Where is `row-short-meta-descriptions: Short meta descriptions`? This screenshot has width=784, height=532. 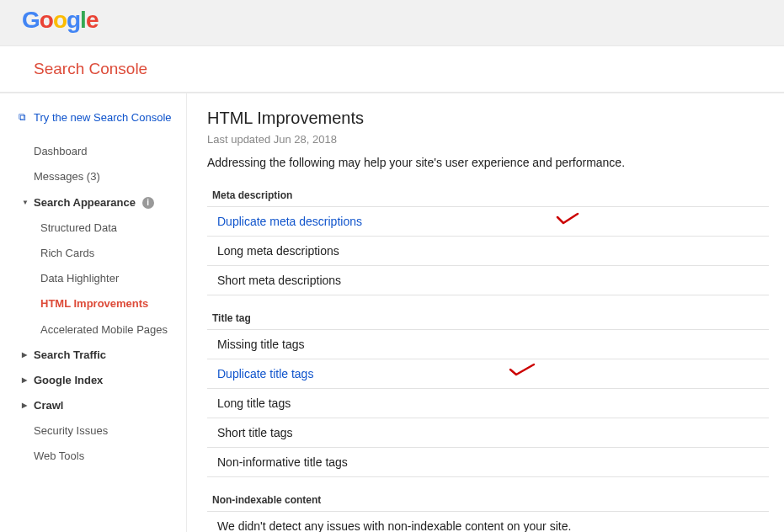 row-short-meta-descriptions: Short meta descriptions is located at coordinates (488, 281).